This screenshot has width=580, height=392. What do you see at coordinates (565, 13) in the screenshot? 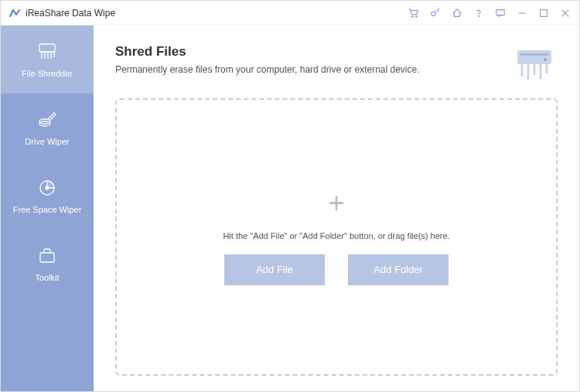
I see `close-icon` at bounding box center [565, 13].